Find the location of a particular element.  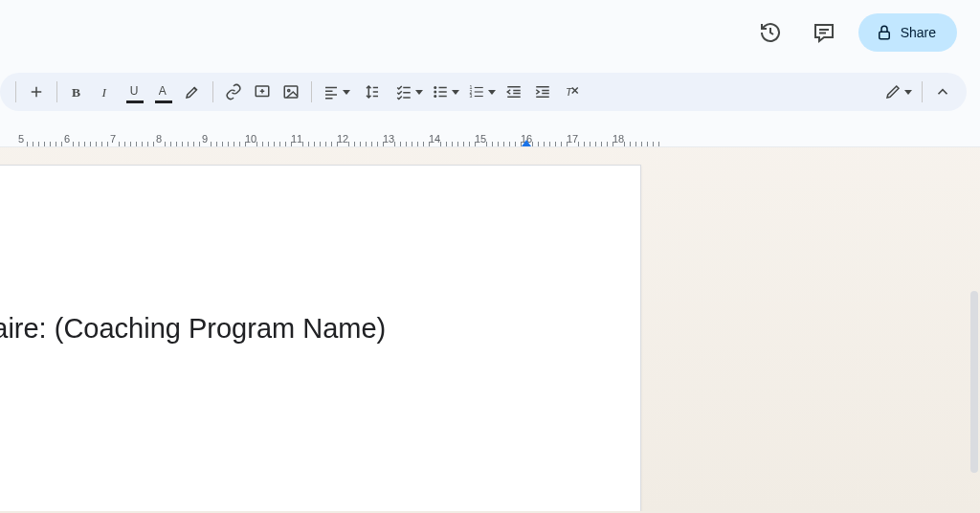

indent-increase-button is located at coordinates (543, 92).